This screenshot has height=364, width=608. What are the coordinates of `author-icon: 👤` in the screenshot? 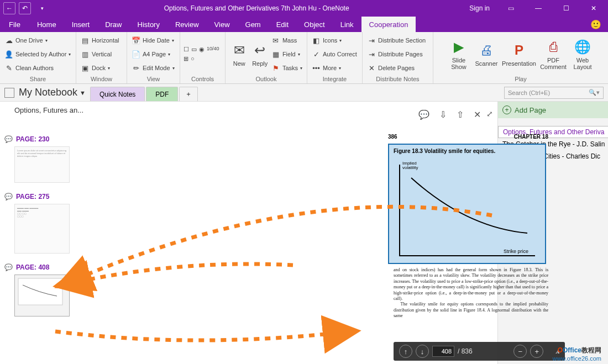 It's located at (9, 54).